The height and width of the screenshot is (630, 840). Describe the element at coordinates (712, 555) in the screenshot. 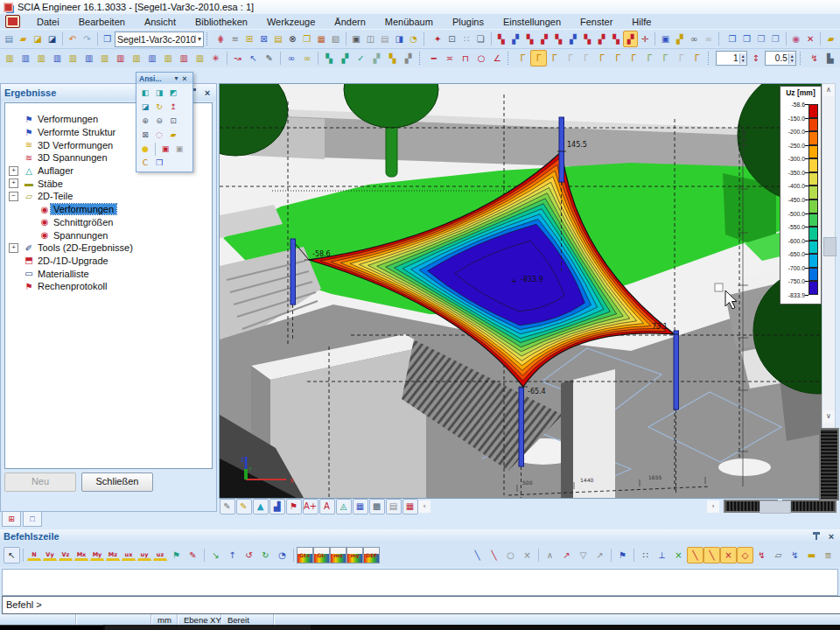

I see `snap-midpoint-icon: ╲` at that location.